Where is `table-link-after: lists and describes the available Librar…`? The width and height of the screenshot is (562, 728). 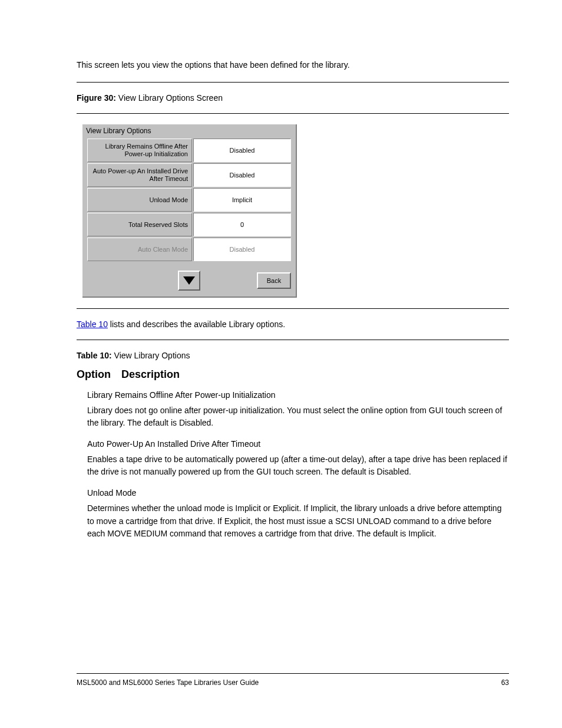
table-link-after: lists and describes the available Librar… is located at coordinates (197, 324).